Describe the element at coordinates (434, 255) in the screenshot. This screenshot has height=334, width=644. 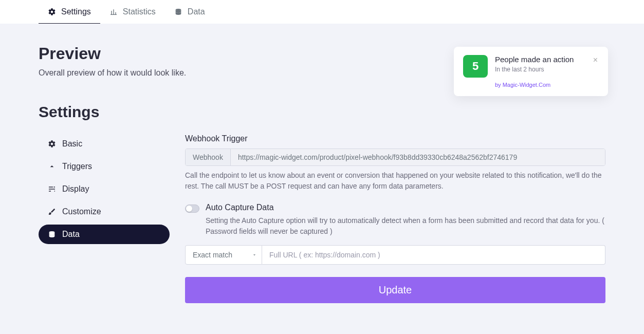
I see `url-input` at that location.